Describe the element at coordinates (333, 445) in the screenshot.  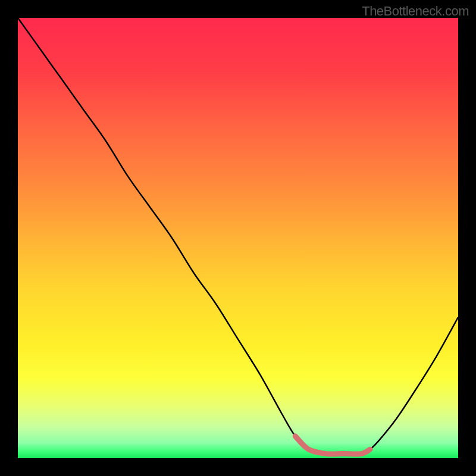
I see `highlight-segment` at that location.